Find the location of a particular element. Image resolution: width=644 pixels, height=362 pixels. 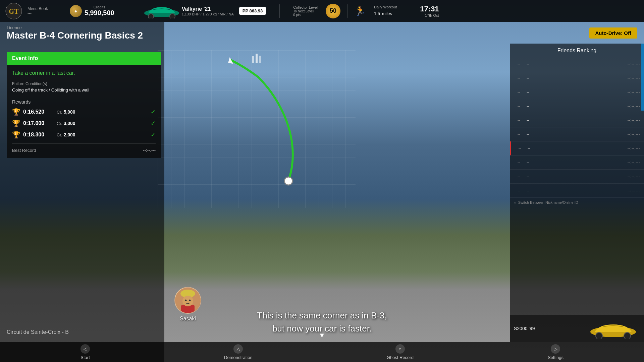

svg-text: GT is located at coordinates (14, 11).